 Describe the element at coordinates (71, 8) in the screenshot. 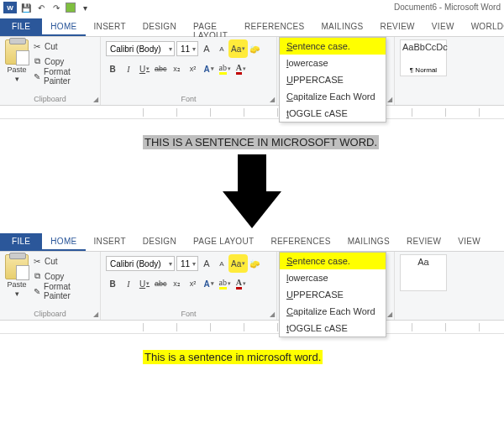

I see `color-swatch-icon` at that location.